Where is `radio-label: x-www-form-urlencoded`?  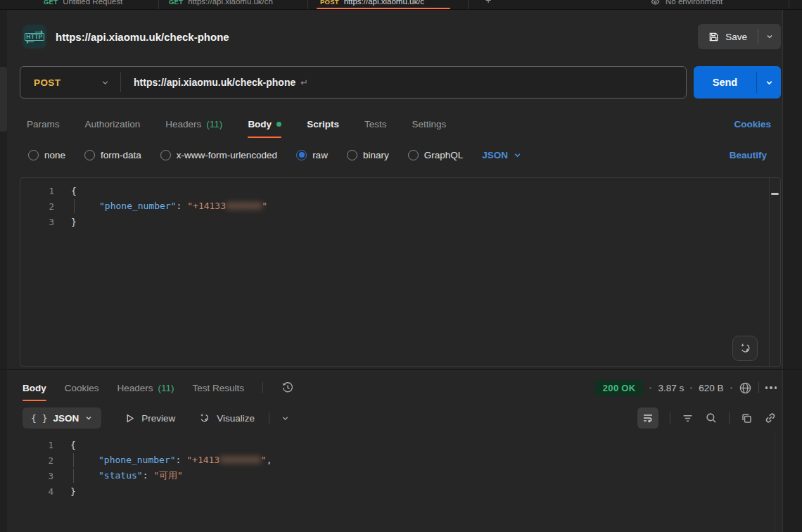 radio-label: x-www-form-urlencoded is located at coordinates (227, 155).